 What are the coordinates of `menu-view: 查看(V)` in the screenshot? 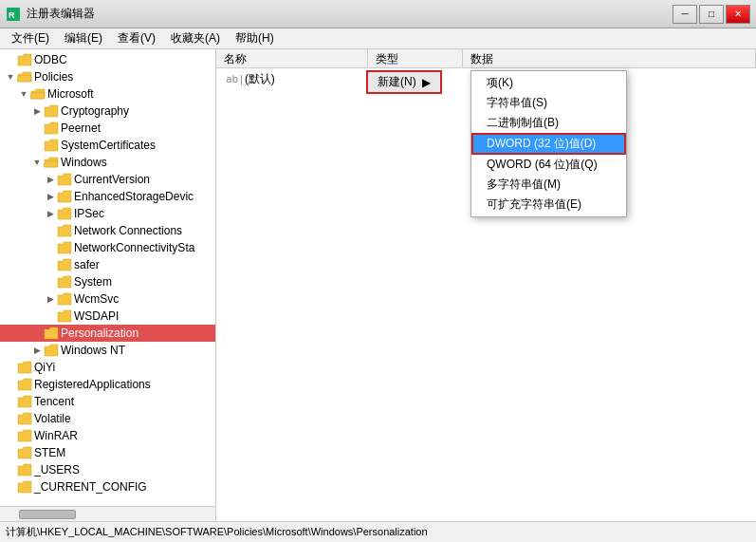 It's located at (137, 38).